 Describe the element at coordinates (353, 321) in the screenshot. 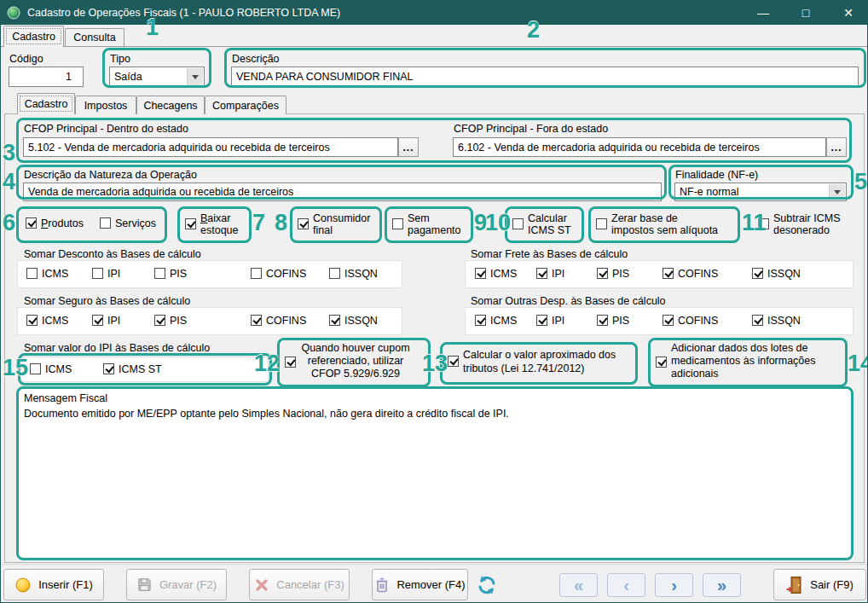

I see `checkbox-seguro-issqn: ISSQN` at that location.